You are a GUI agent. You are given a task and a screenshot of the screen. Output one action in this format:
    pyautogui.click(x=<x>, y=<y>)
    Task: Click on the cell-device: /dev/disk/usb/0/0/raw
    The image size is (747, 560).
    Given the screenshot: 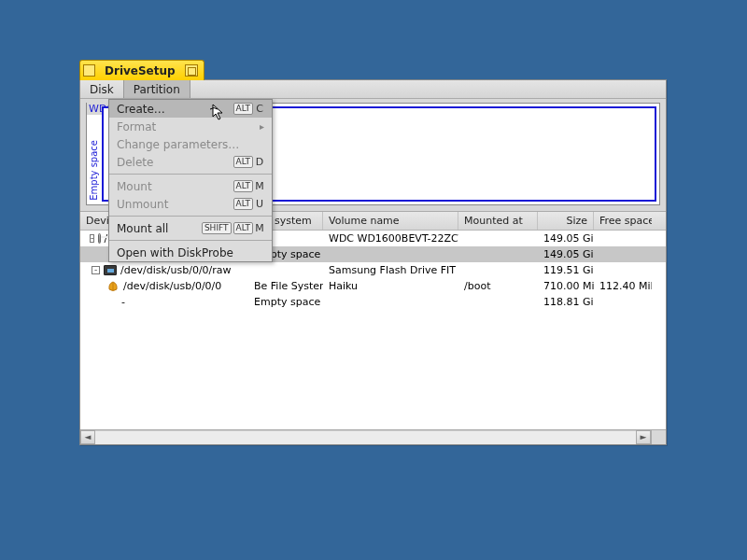 What is the action you would take?
    pyautogui.click(x=176, y=271)
    